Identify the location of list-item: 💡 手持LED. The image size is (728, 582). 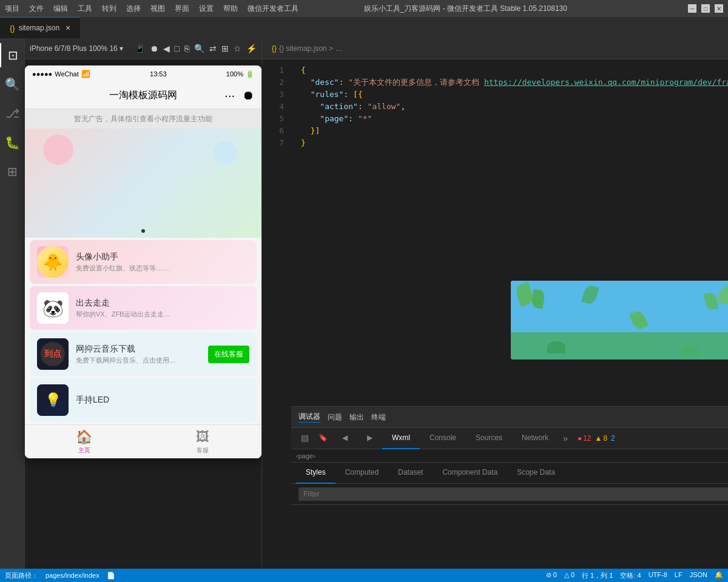
(143, 400).